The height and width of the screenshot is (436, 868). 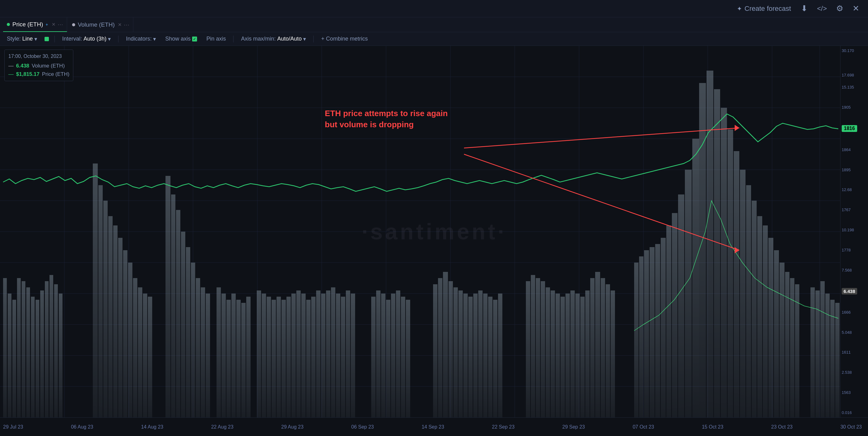 I want to click on bottom-label-4: 29 Aug 23, so click(x=292, y=427).